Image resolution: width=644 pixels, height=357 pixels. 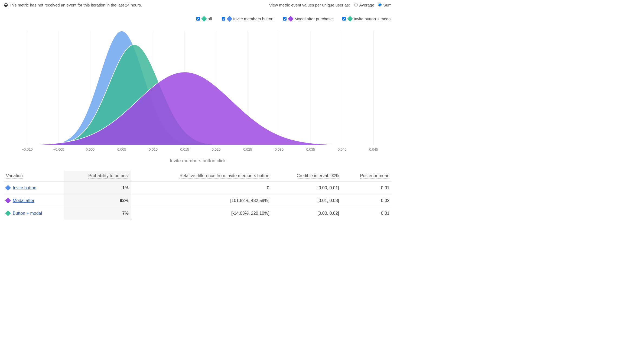 What do you see at coordinates (153, 149) in the screenshot?
I see `svg-text: 0.010` at bounding box center [153, 149].